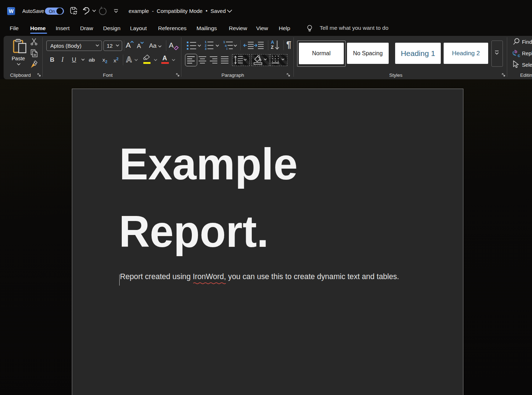 This screenshot has height=395, width=532. I want to click on svg-text: 2, so click(205, 46).